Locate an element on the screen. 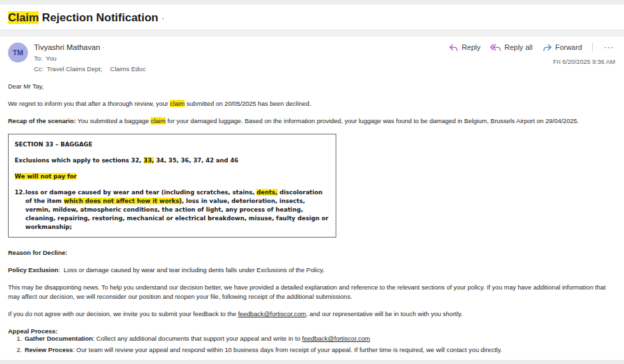 The width and height of the screenshot is (624, 364). policy-not-pay-line: We will not pay for is located at coordinates (172, 177).